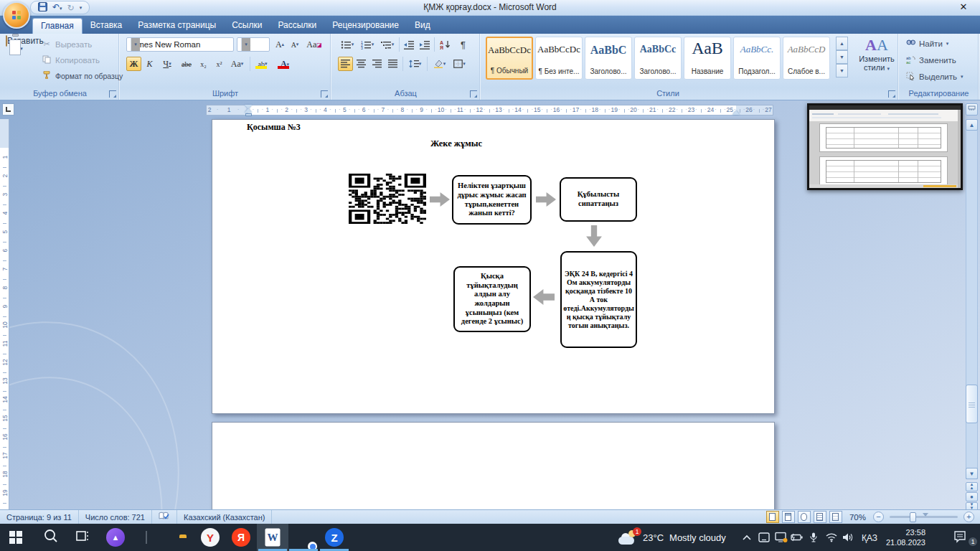 This screenshot has height=551, width=980. Describe the element at coordinates (314, 44) in the screenshot. I see `clear-formatting-button: Aa◪` at that location.